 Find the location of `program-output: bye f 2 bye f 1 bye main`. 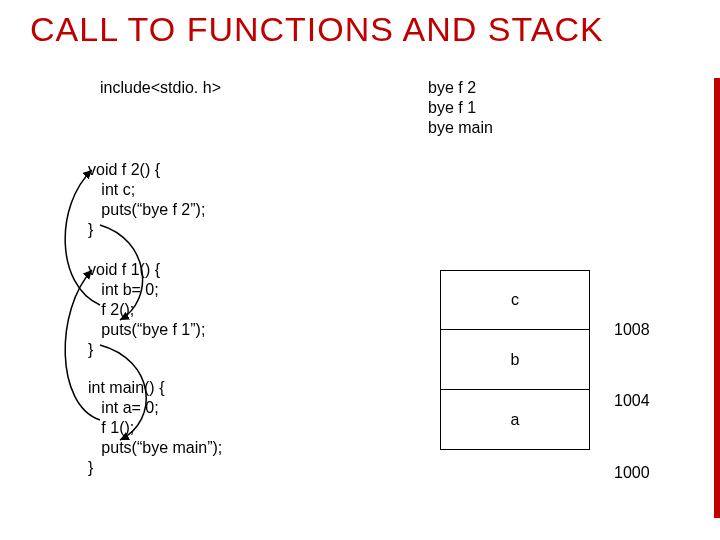

program-output: bye f 2 bye f 1 bye main is located at coordinates (460, 108).